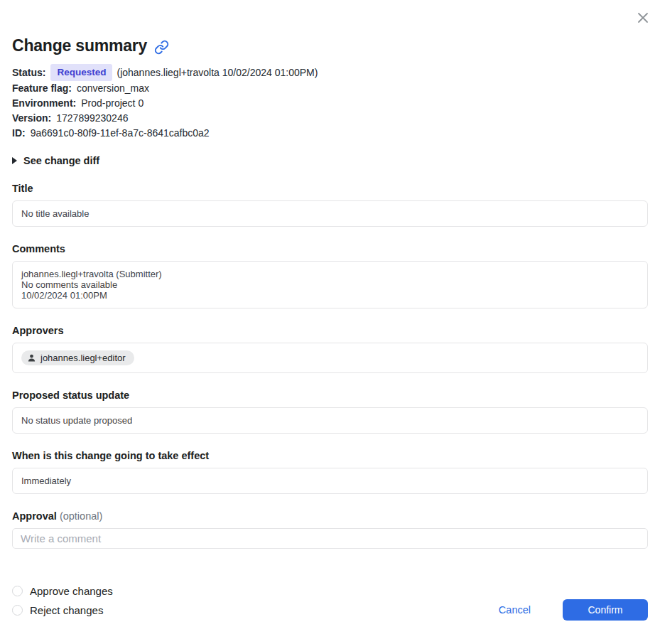 The height and width of the screenshot is (644, 660). What do you see at coordinates (31, 118) in the screenshot?
I see `version-label: Version:` at bounding box center [31, 118].